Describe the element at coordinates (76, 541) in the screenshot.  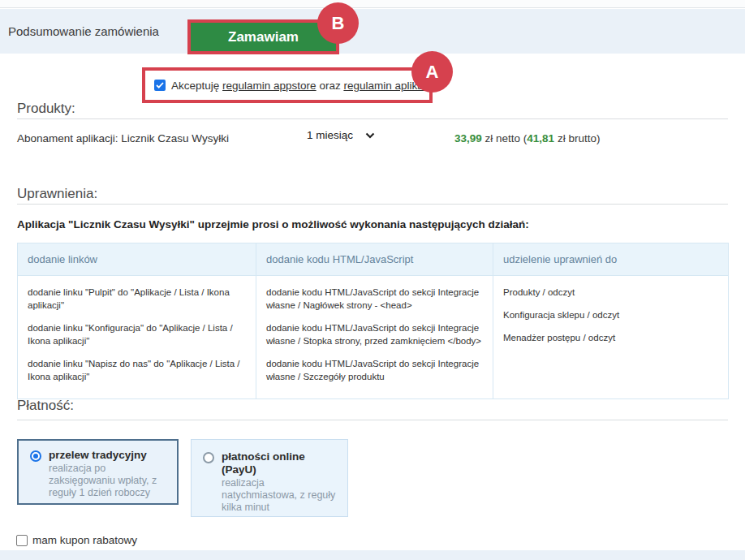
I see `coupon-row: mam kupon rabatowy` at that location.